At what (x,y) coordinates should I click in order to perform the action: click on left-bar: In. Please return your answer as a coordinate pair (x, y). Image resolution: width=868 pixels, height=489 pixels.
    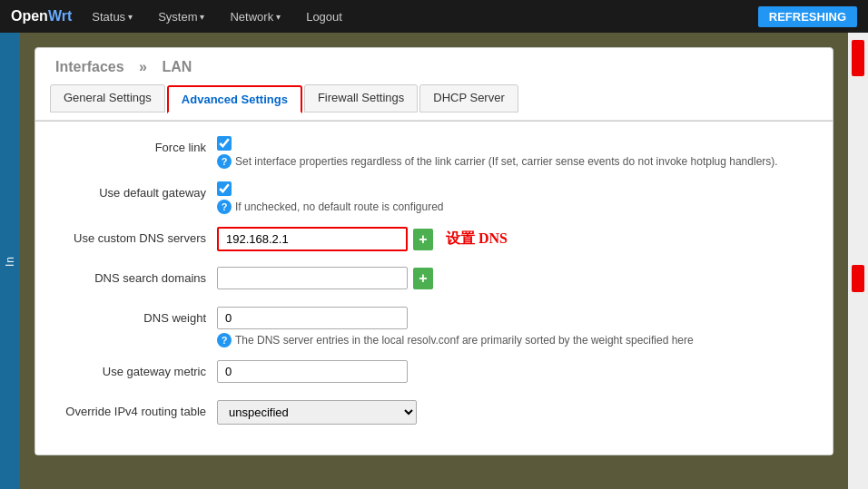
    Looking at the image, I should click on (10, 261).